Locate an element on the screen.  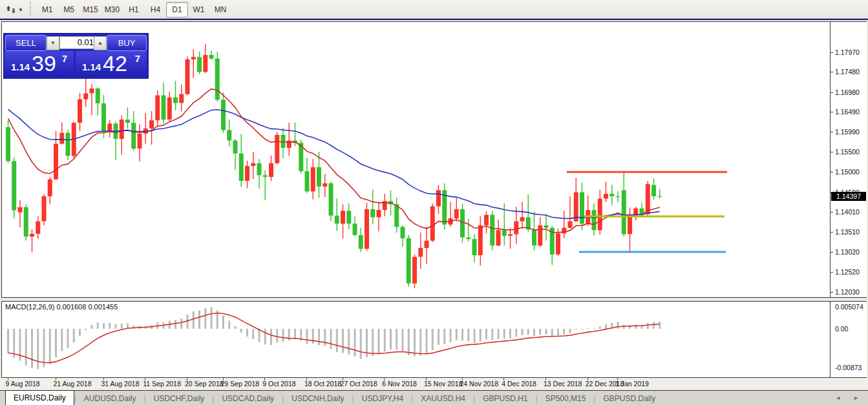
chart-tab-usdchf-daily: USDCHF,Daily is located at coordinates (180, 398).